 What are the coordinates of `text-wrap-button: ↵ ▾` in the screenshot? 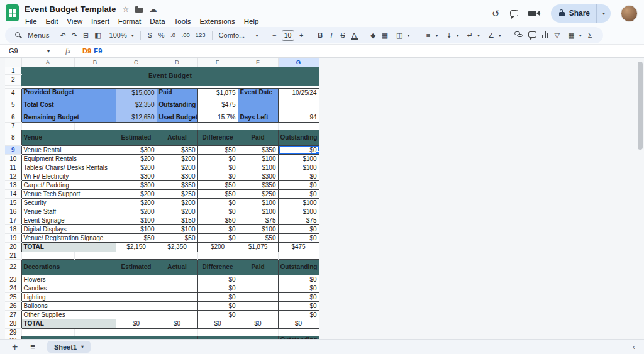 It's located at (472, 35).